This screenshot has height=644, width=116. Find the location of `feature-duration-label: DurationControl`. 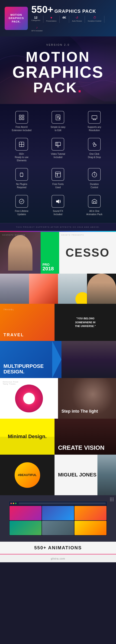

feature-duration-label: DurationControl is located at coordinates (94, 186).